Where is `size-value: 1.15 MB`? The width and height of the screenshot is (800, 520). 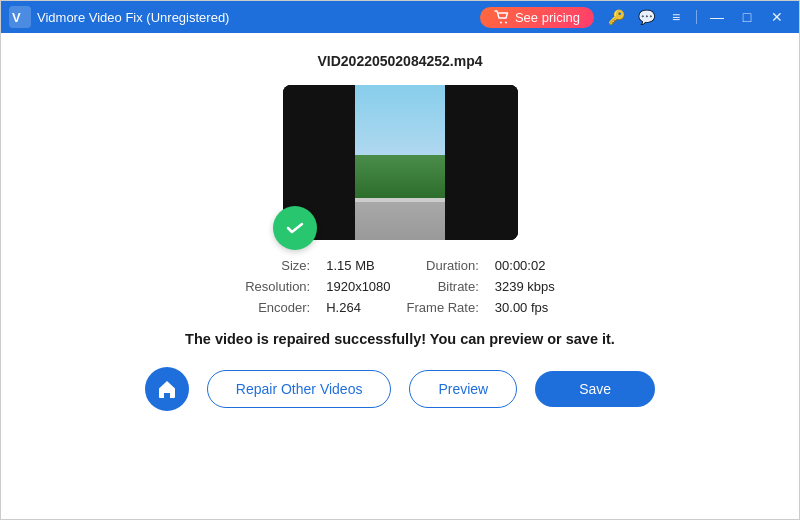
size-value: 1.15 MB is located at coordinates (358, 266).